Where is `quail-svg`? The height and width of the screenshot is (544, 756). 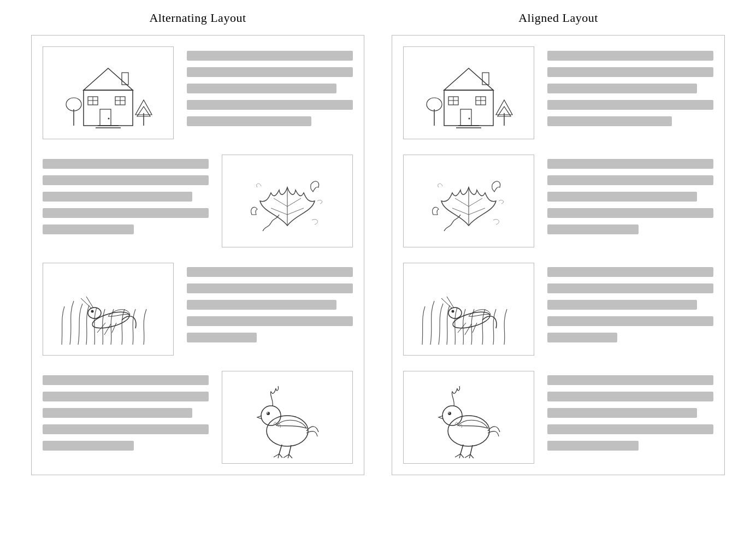
quail-svg is located at coordinates (287, 417).